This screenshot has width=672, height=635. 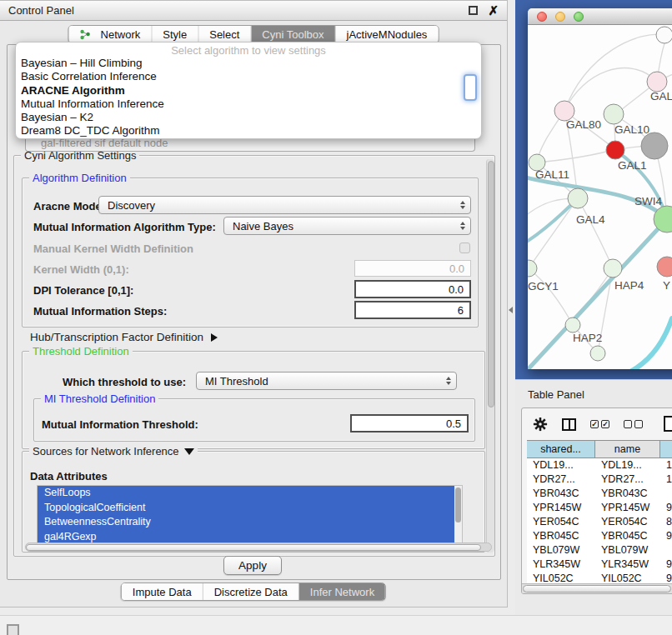 What do you see at coordinates (613, 268) in the screenshot?
I see `network-node-hap4` at bounding box center [613, 268].